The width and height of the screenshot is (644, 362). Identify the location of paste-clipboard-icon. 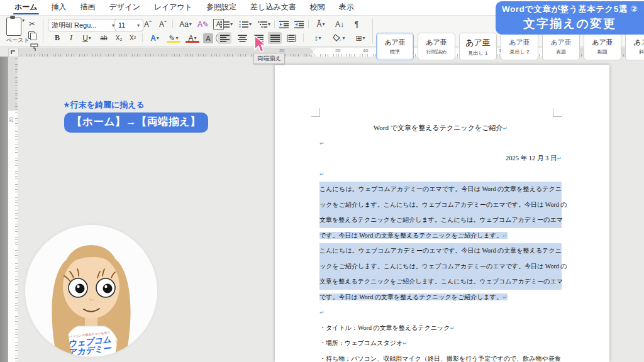
(14, 26).